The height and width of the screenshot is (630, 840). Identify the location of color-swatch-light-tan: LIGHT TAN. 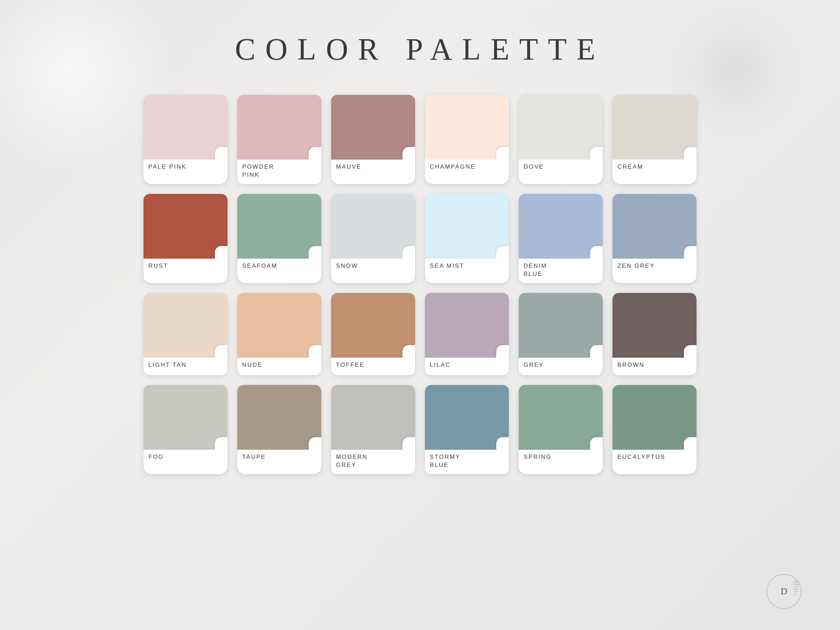
(185, 334).